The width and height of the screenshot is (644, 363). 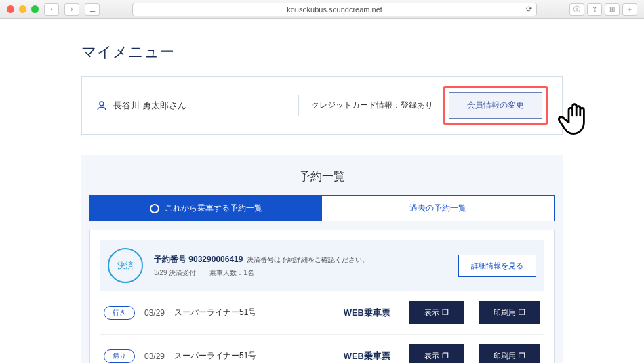 I want to click on change-member-info-button: 会員情報の変更, so click(x=496, y=106).